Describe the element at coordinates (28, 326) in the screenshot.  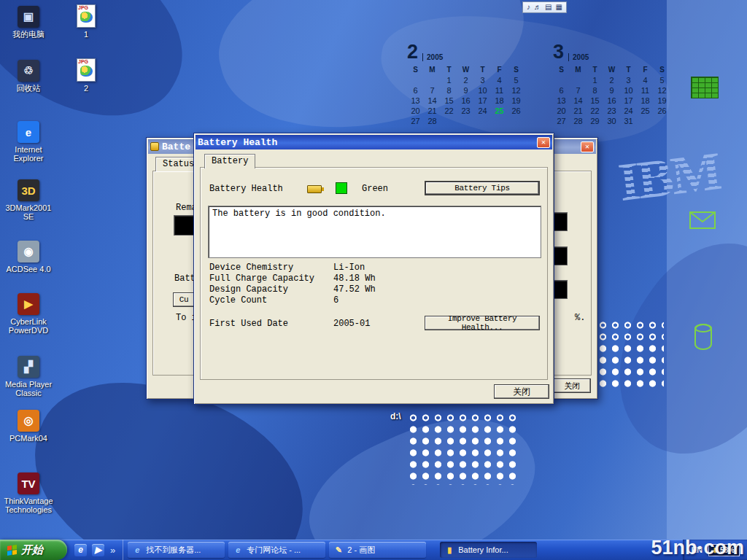
I see `desktop-icon-label: CyberLink PowerDVD` at that location.